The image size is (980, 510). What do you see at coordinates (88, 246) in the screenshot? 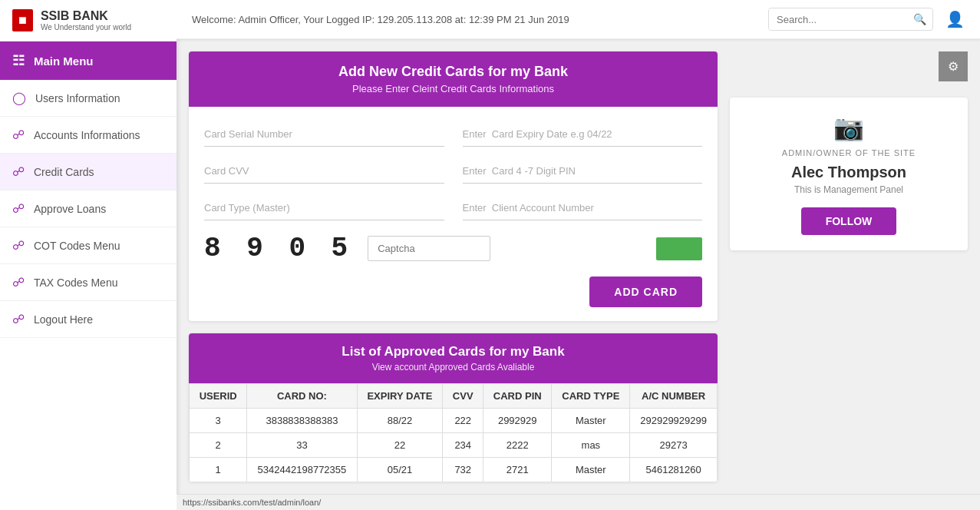
I see `sidebar-item-cot-codes-menu: ☍ COT Codes Menu` at bounding box center [88, 246].